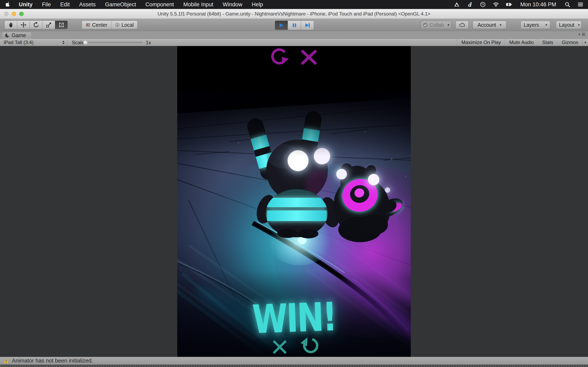 The image size is (588, 367). Describe the element at coordinates (567, 25) in the screenshot. I see `layout-label: Layout` at that location.